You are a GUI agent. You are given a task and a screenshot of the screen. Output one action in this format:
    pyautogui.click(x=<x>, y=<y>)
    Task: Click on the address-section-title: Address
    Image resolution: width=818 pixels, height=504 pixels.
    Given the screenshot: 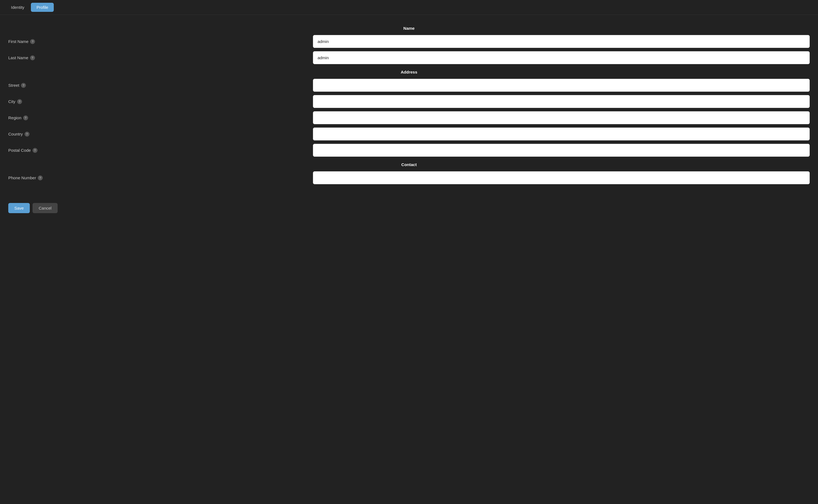 What is the action you would take?
    pyautogui.click(x=409, y=72)
    